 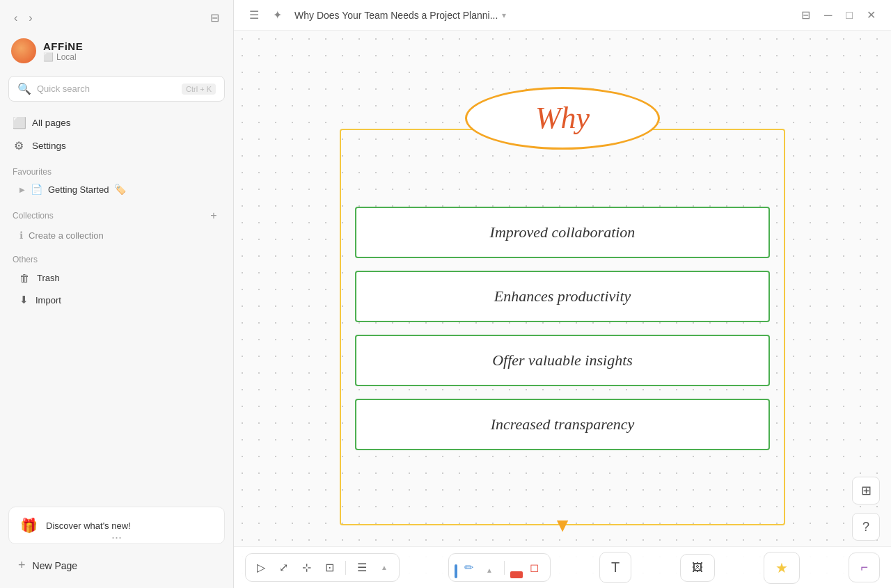 I want to click on pen-stroke-preview, so click(x=456, y=571).